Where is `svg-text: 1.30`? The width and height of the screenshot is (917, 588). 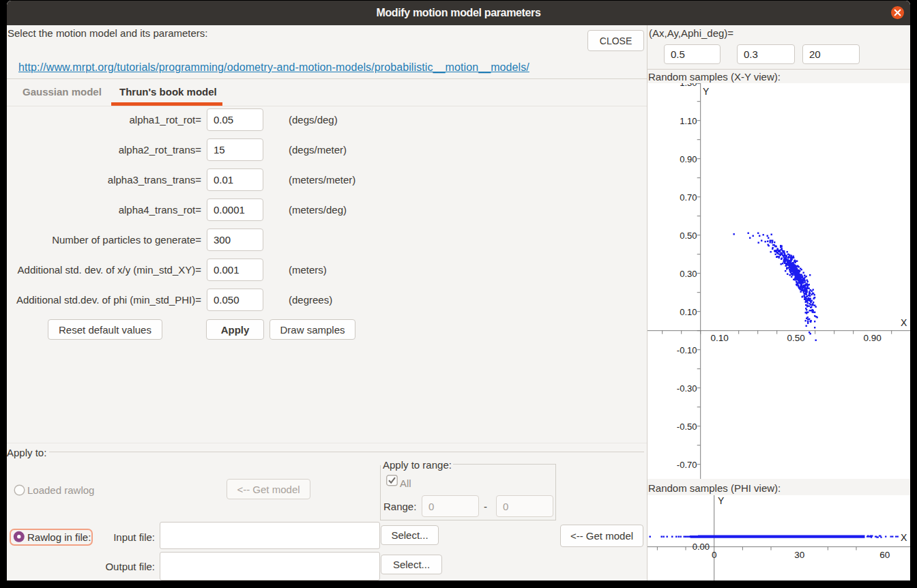
svg-text: 1.30 is located at coordinates (688, 86).